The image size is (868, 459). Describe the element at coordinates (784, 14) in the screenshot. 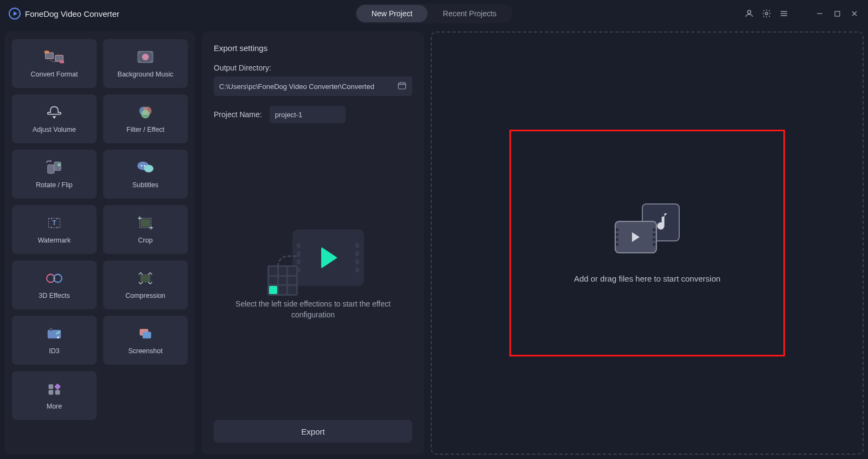

I see `menu-icon` at that location.